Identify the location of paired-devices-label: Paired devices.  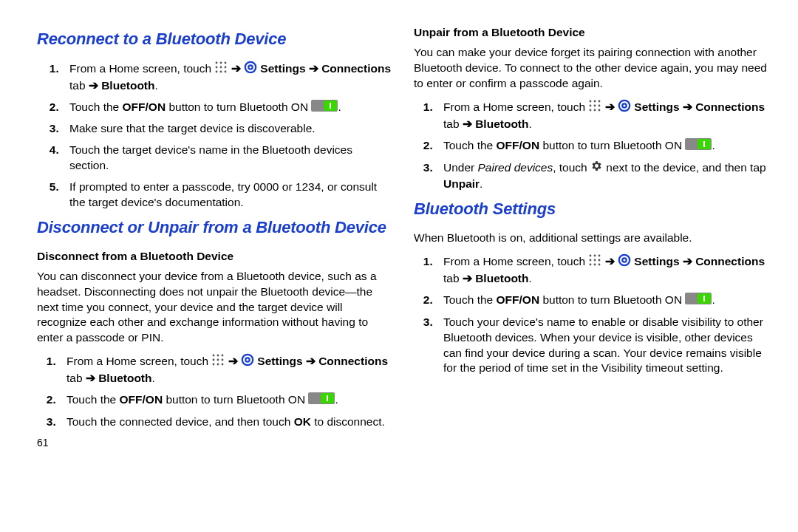
(516, 167).